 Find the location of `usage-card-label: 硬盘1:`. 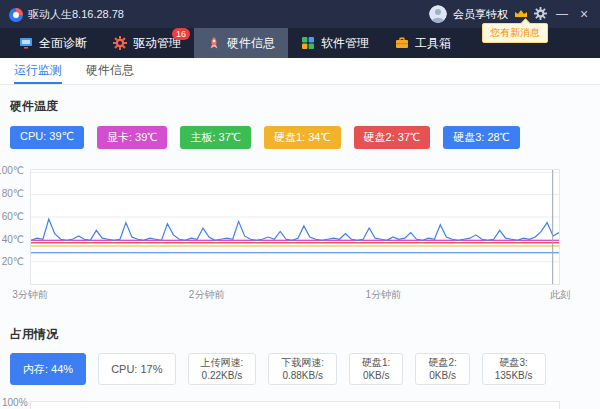

usage-card-label: 硬盘1: is located at coordinates (376, 362).